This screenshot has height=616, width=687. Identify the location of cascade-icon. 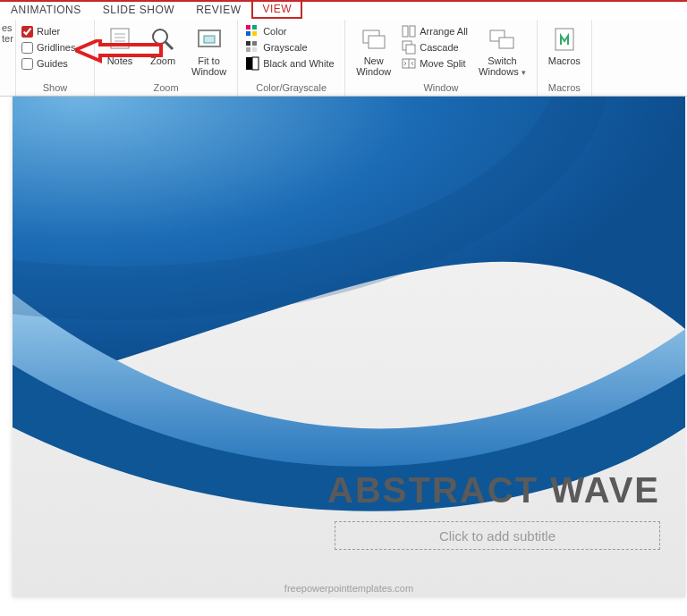
(409, 47).